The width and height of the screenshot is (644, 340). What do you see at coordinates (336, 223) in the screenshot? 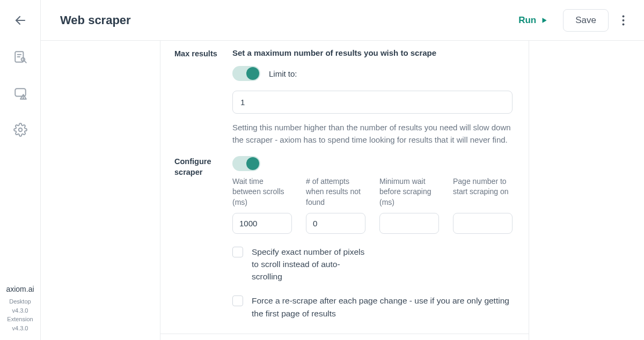
I see `attempts-input` at bounding box center [336, 223].